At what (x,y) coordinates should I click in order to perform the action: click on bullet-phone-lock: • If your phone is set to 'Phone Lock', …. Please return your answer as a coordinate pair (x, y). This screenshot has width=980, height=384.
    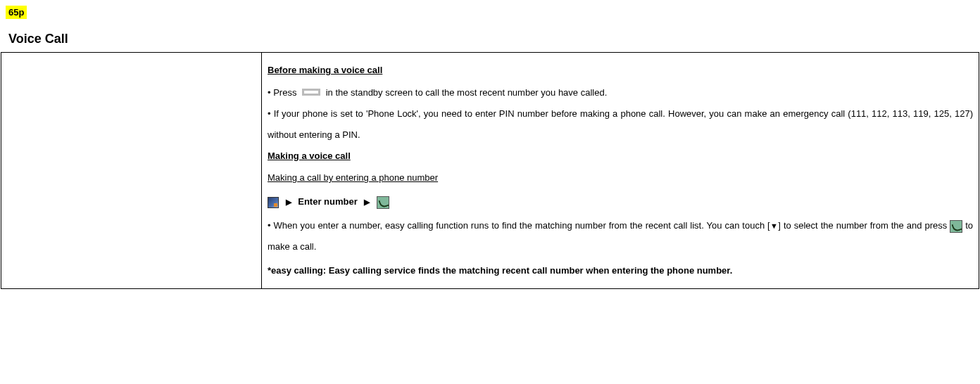
    Looking at the image, I should click on (620, 124).